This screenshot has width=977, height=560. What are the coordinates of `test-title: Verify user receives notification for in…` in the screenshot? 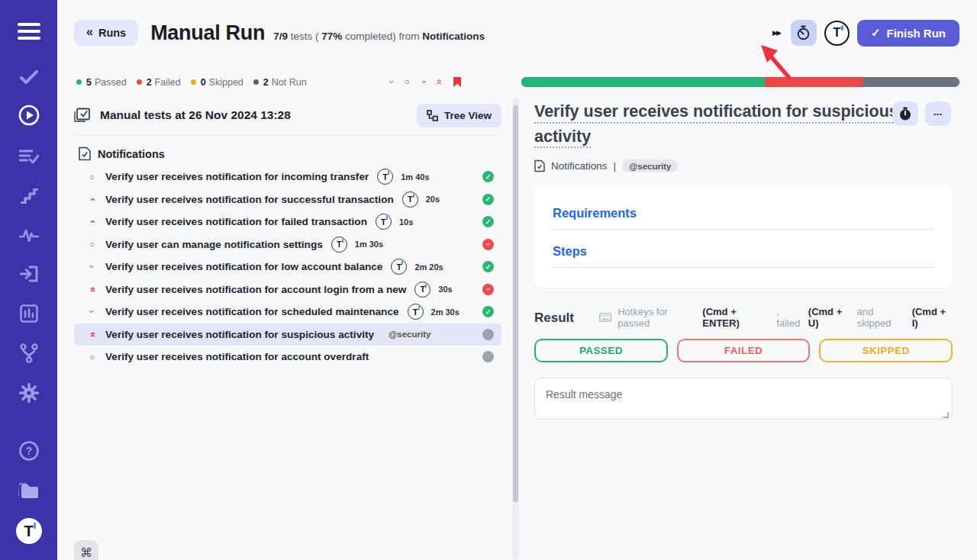 It's located at (237, 177).